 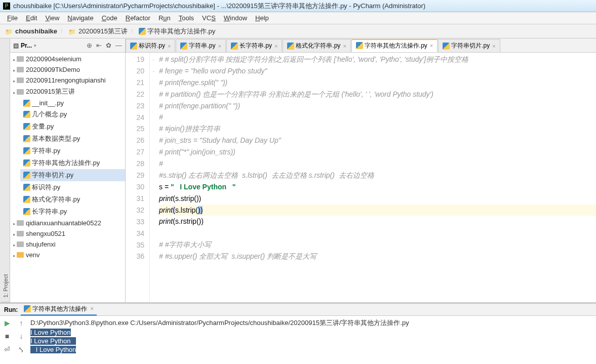 What do you see at coordinates (73, 163) in the screenshot?
I see `tree-item: 字符串其他方法操作.py` at bounding box center [73, 163].